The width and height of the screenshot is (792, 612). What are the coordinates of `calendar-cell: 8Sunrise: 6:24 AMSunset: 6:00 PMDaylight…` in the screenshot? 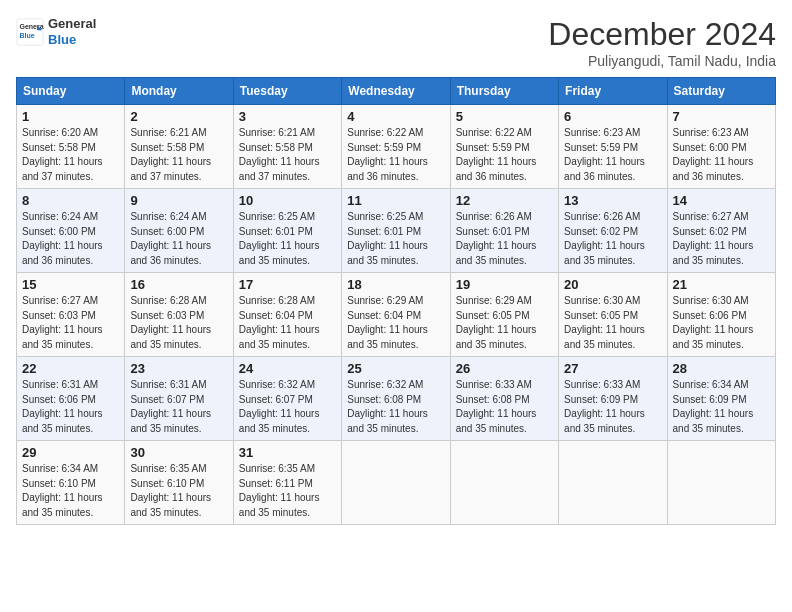 It's located at (71, 231).